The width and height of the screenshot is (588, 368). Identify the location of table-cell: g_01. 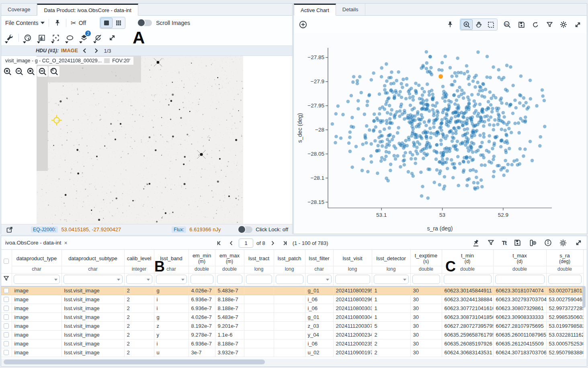
(319, 317).